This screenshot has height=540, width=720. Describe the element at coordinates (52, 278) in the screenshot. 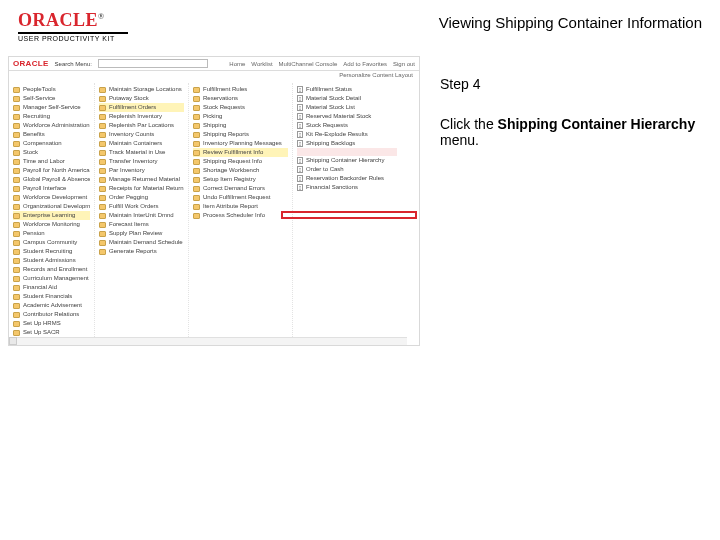

I see `menu-item: Curriculum Management` at that location.